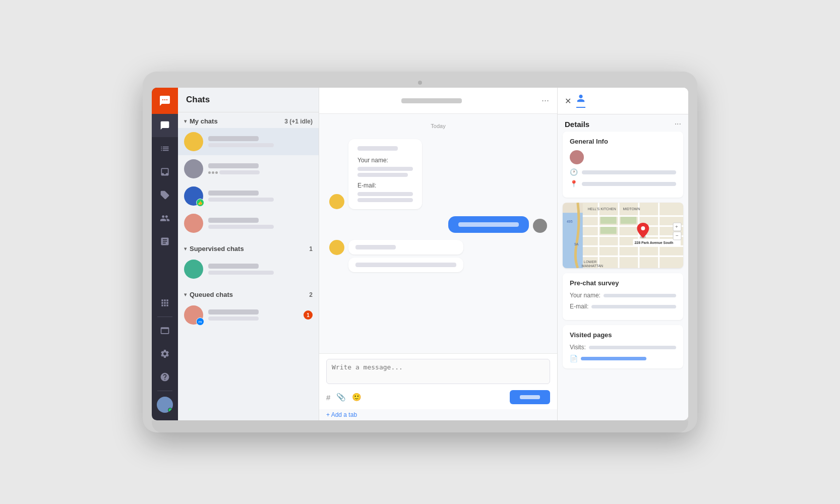  What do you see at coordinates (629, 184) in the screenshot?
I see `location-bar` at bounding box center [629, 184].